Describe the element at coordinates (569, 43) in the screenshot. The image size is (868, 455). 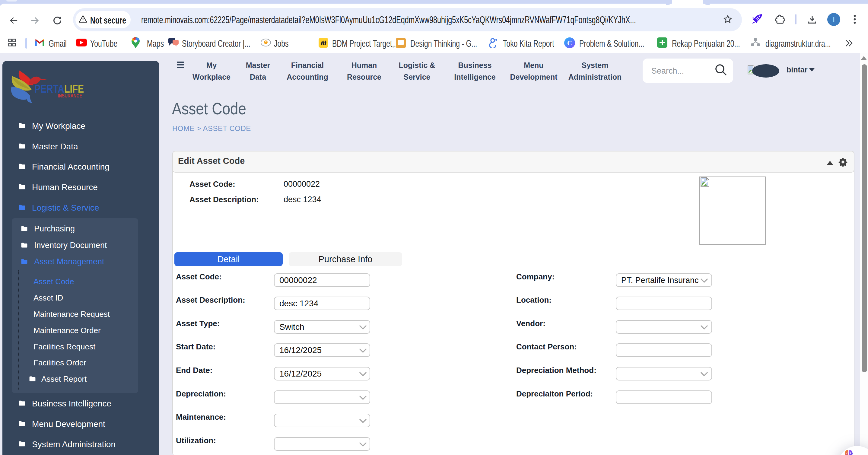
I see `svg-text: C` at that location.